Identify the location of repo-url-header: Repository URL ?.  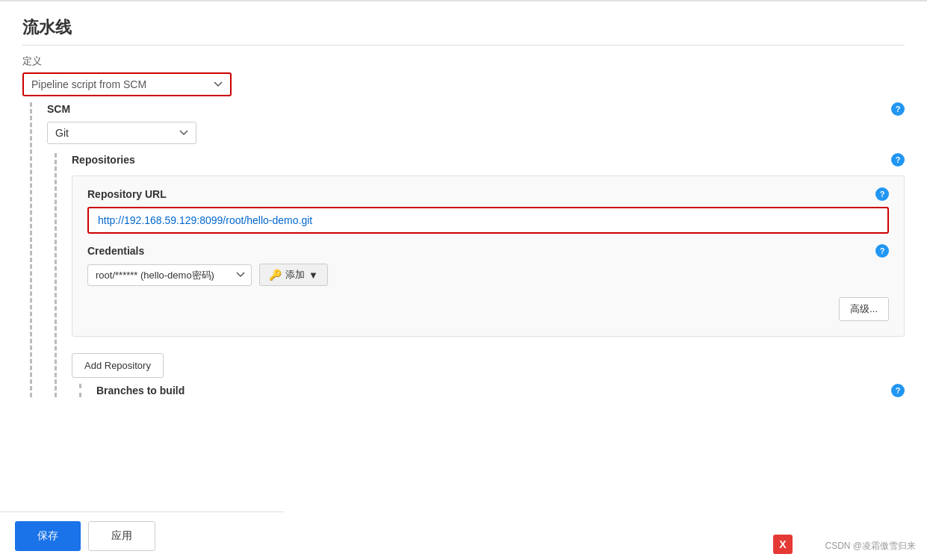
(489, 194).